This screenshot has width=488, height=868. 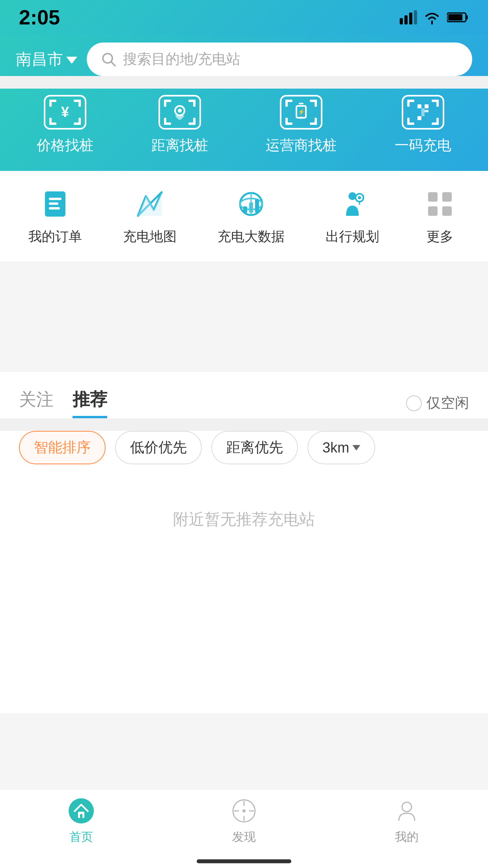 I want to click on mine-label: 我的, so click(x=407, y=837).